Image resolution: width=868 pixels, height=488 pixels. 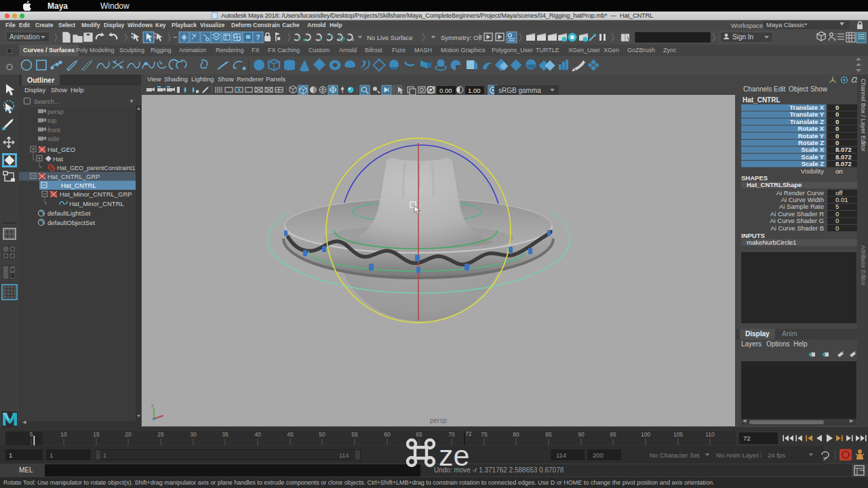 I want to click on svg-text: Rotate Z, so click(x=811, y=142).